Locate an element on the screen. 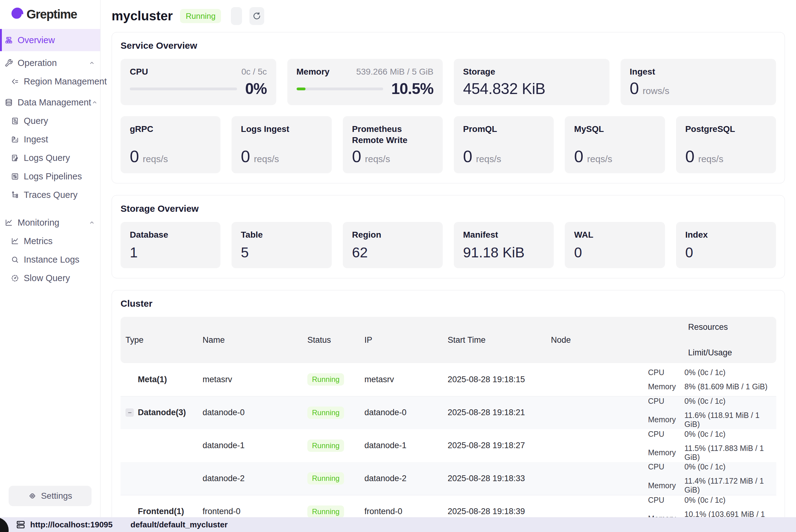 This screenshot has width=796, height=532. row-ip: frontend-0 is located at coordinates (401, 506).